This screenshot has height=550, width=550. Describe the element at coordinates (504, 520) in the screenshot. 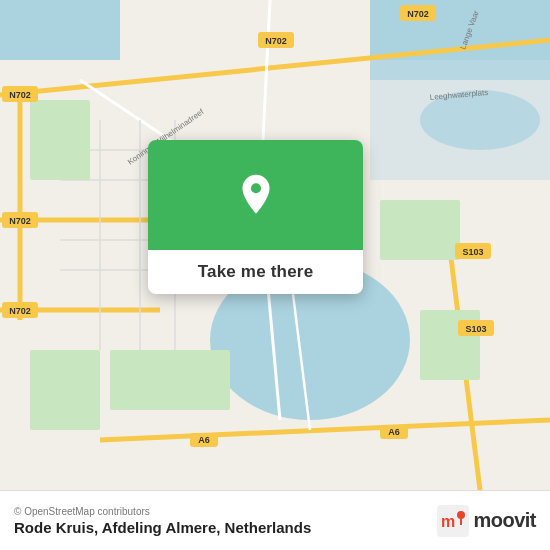

I see `moovit-text: moovit` at that location.